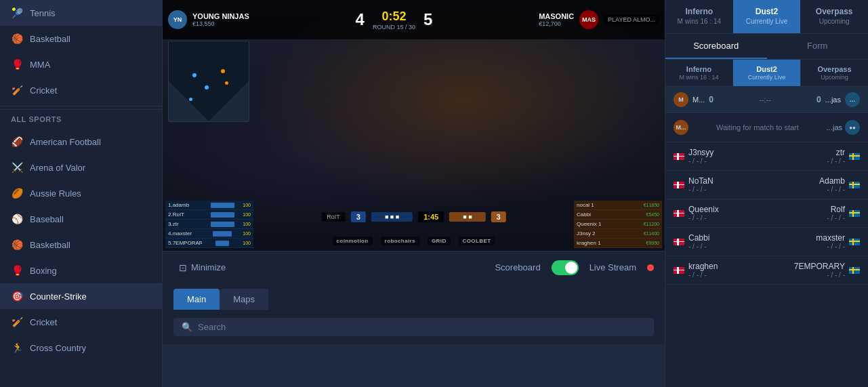 The height and width of the screenshot is (387, 868). I want to click on score-row: 2.RoIT 100, so click(209, 215).